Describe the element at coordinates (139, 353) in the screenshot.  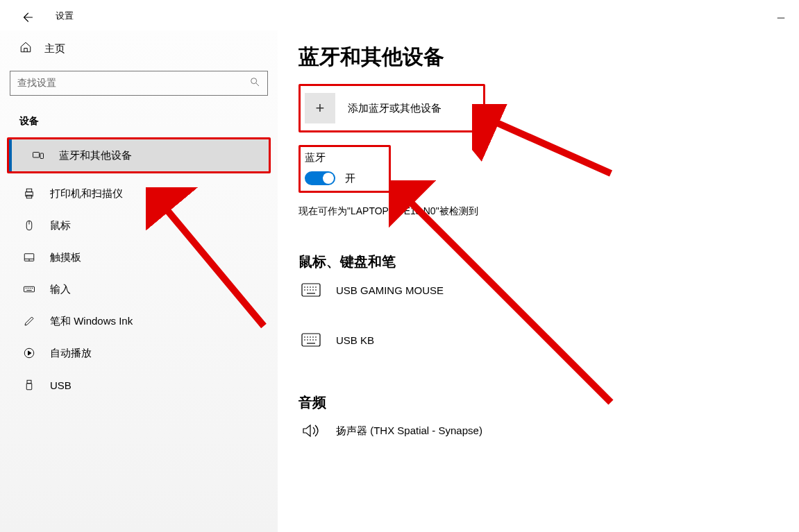
I see `sidebar-item-autoplay: 自动播放` at that location.